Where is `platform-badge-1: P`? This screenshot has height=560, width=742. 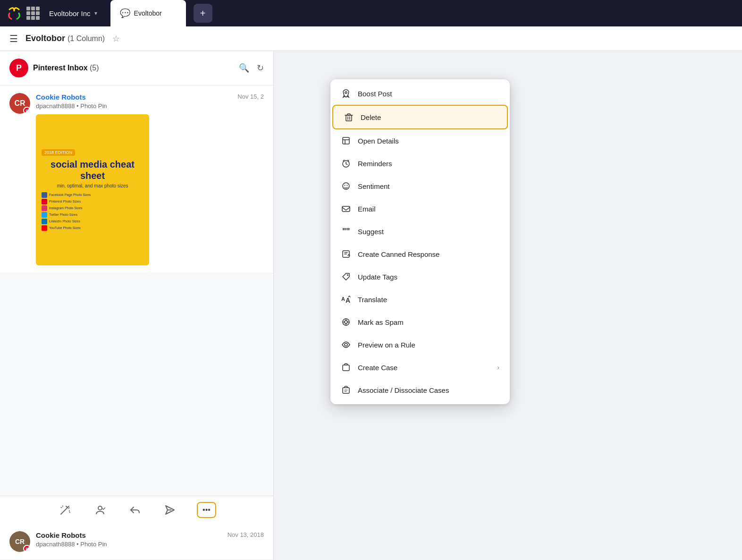 platform-badge-1: P is located at coordinates (26, 110).